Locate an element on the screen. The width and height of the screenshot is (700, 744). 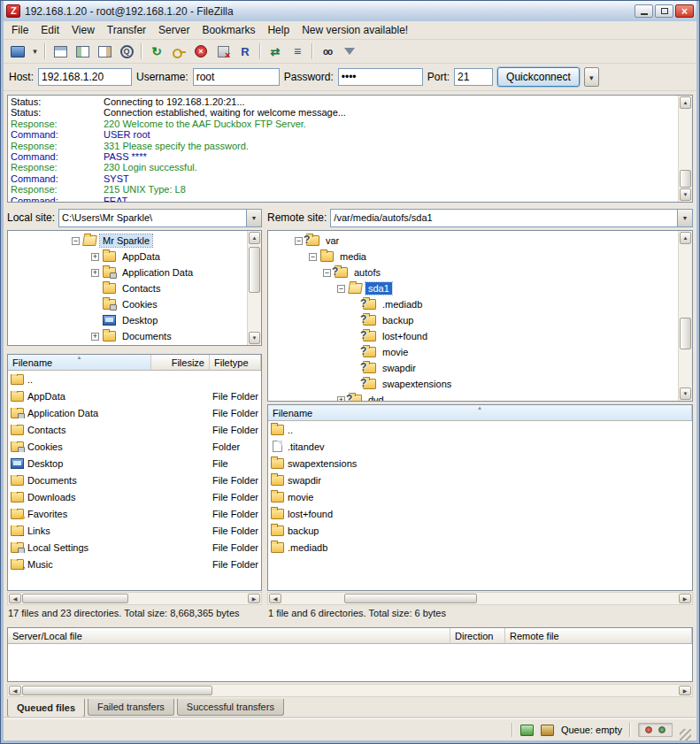
log-scrollbar is located at coordinates (685, 149).